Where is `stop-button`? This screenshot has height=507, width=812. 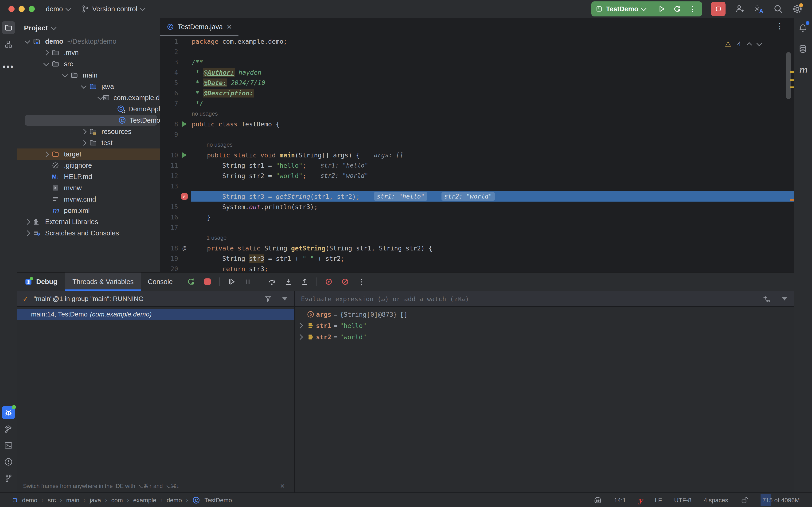 stop-button is located at coordinates (718, 9).